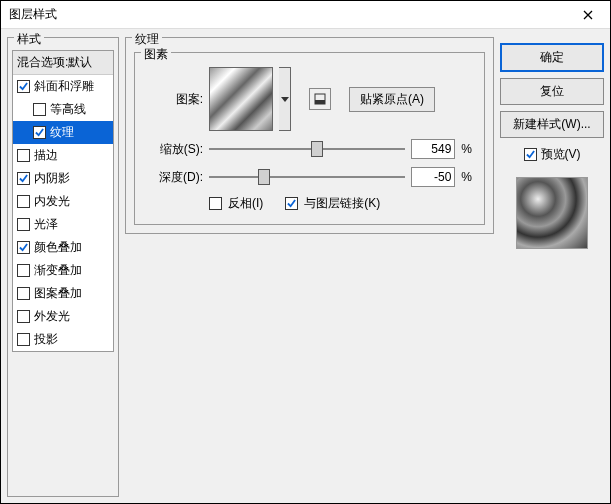 This screenshot has width=611, height=504. What do you see at coordinates (310, 149) in the screenshot?
I see `scale-row: 缩放(S): %` at bounding box center [310, 149].